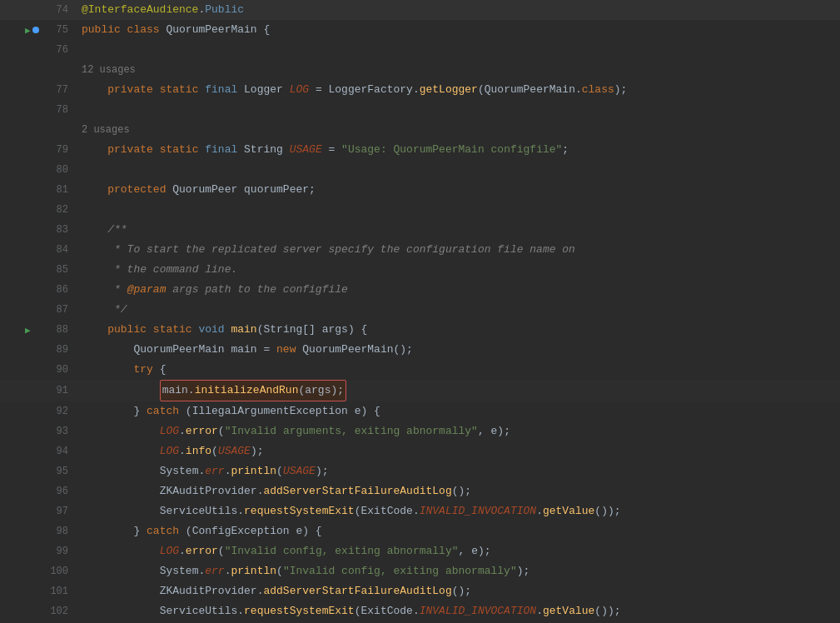  I want to click on code-line: 92 } catch (IllegalArgumentException e) …, so click(420, 411).